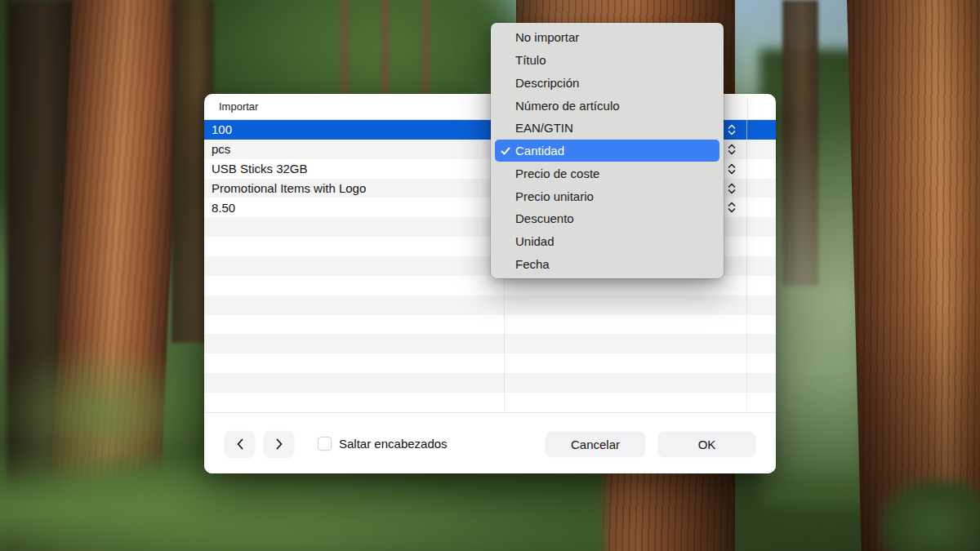 This screenshot has width=980, height=551. What do you see at coordinates (608, 151) in the screenshot?
I see `menu-item-cantidad-selected: Cantidad` at bounding box center [608, 151].